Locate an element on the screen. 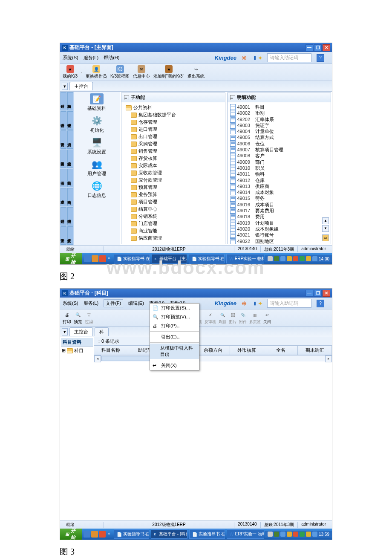 The image size is (392, 555). tb-info-center: ✉信息中心 is located at coordinates (141, 72).